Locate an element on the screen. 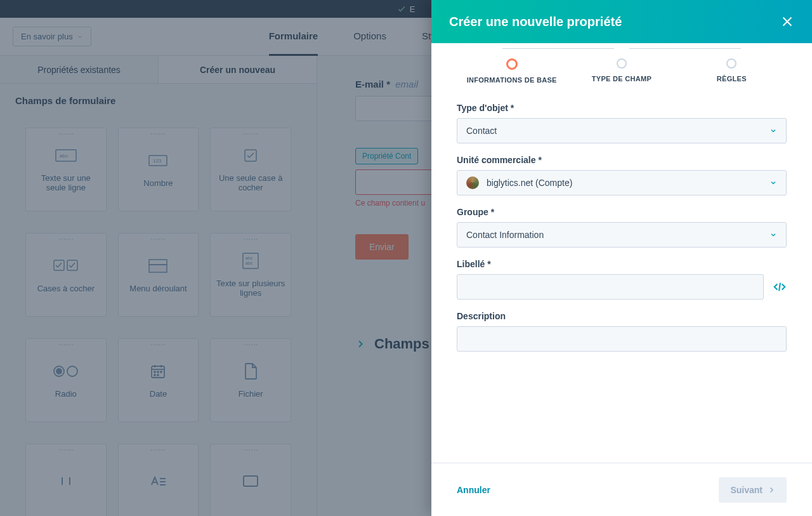 The image size is (812, 516). step-label: TYPE DE CHAMP is located at coordinates (622, 79).